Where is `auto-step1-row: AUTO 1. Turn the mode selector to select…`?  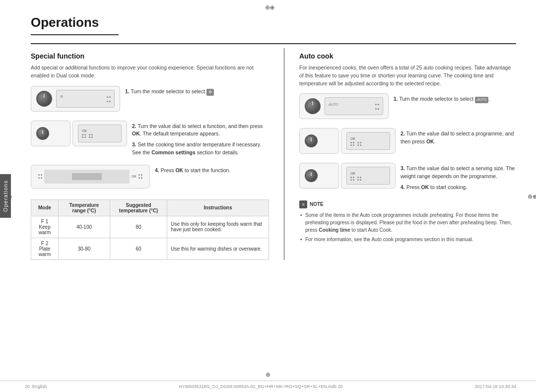 auto-step1-row: AUTO 1. Turn the mode selector to select… is located at coordinates (408, 108).